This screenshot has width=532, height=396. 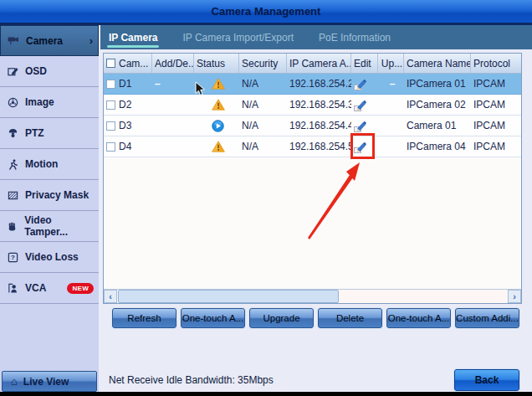 What do you see at coordinates (49, 288) in the screenshot?
I see `sidebar-item-vca: VCA NEW` at bounding box center [49, 288].